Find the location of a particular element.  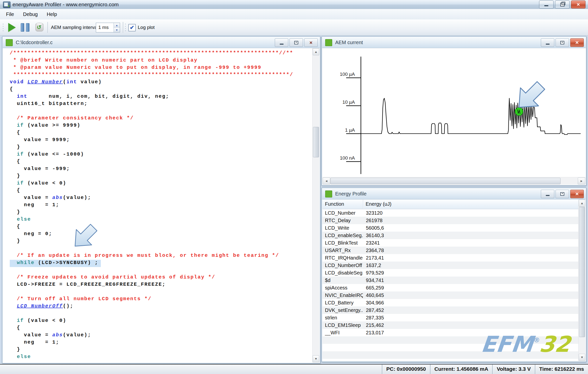

axis-tick-label: 100 nA is located at coordinates (347, 158).